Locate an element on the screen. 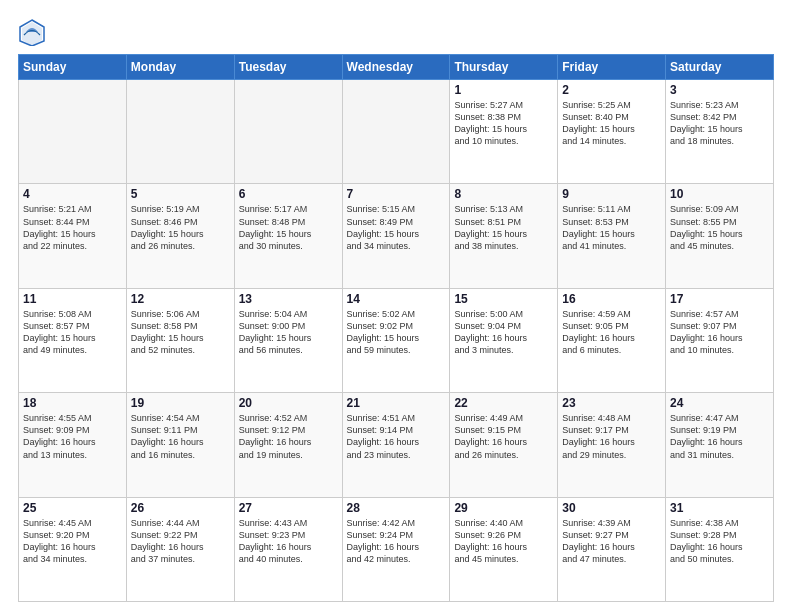 The image size is (792, 612). day-info: Sunrise: 4:43 AM Sunset: 9:23 PM Dayligh… is located at coordinates (288, 542).